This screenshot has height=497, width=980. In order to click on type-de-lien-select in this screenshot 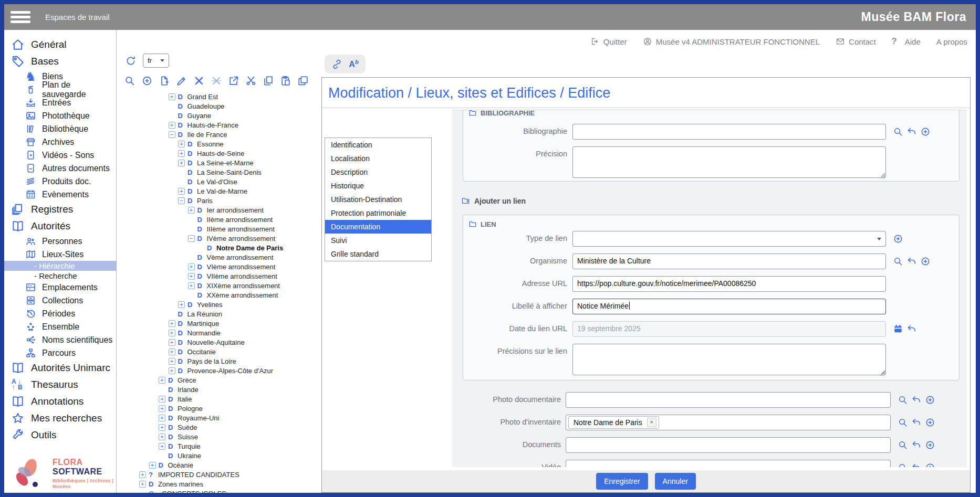, I will do `click(729, 239)`.